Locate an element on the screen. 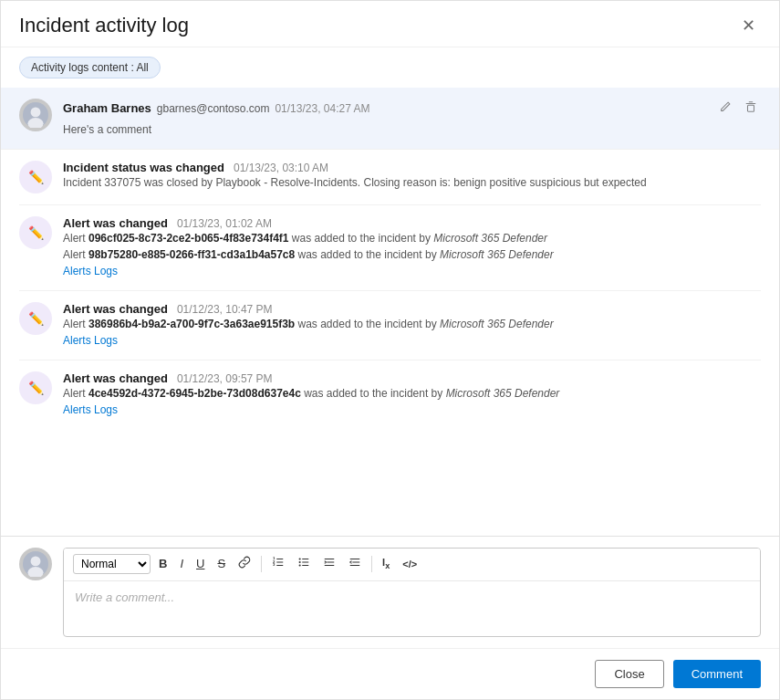 The image size is (780, 700). bold-button: B is located at coordinates (162, 564).